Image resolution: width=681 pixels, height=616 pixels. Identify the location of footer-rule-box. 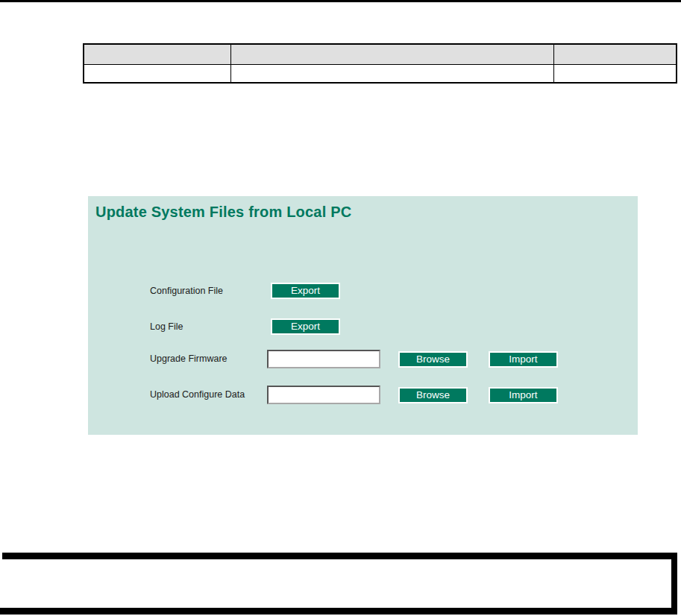
(340, 583).